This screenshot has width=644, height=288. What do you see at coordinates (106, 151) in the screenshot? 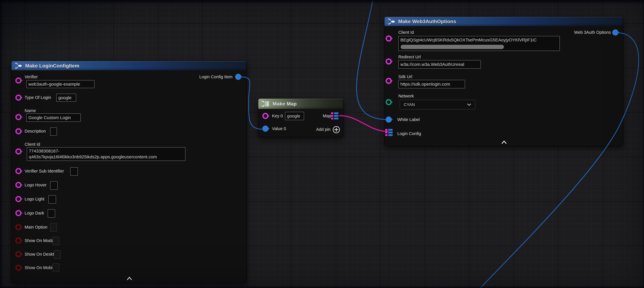
I see `client-id-line1: 774338308167-` at bounding box center [106, 151].